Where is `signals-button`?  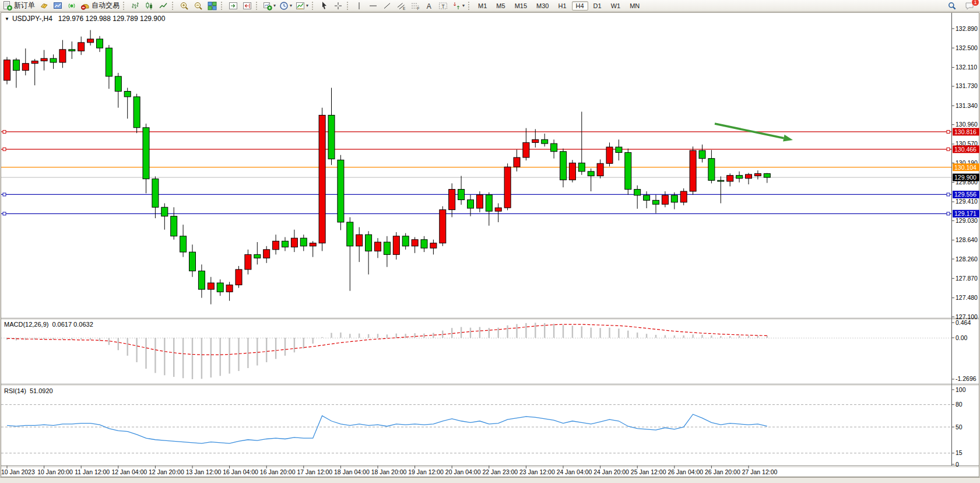 signals-button is located at coordinates (72, 6).